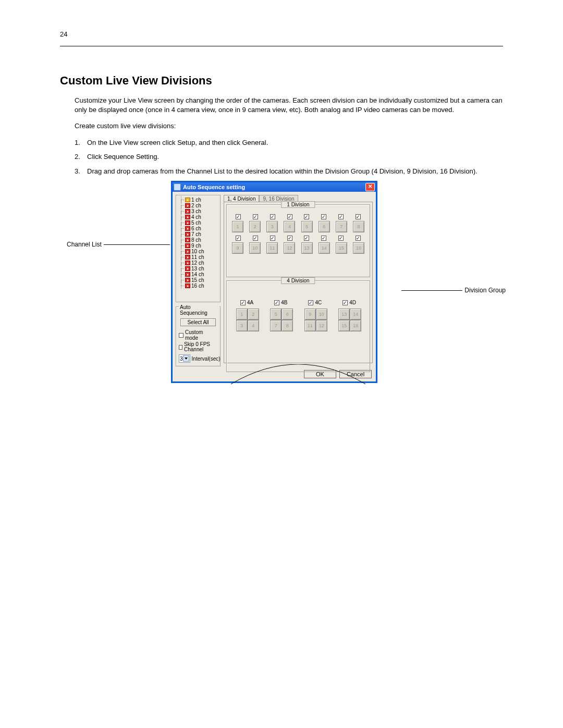 The width and height of the screenshot is (563, 728). I want to click on select-all-button: Select All, so click(198, 322).